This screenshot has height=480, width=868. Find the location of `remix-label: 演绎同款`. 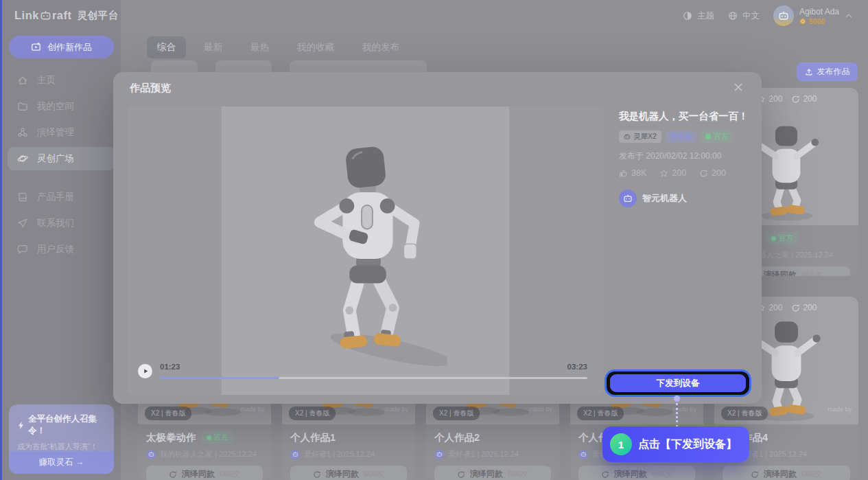

remix-label: 演绎同款 is located at coordinates (780, 273).